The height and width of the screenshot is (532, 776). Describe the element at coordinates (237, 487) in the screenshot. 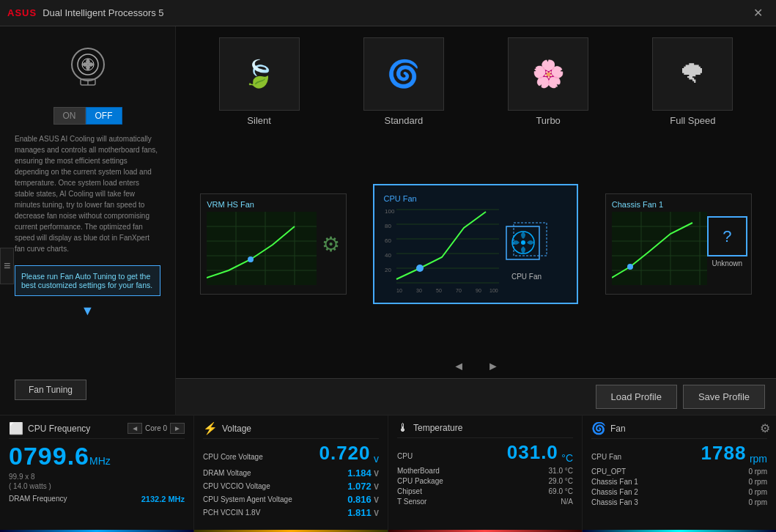

I see `vccio-volt-label: CPU VCCIO Voltage` at that location.